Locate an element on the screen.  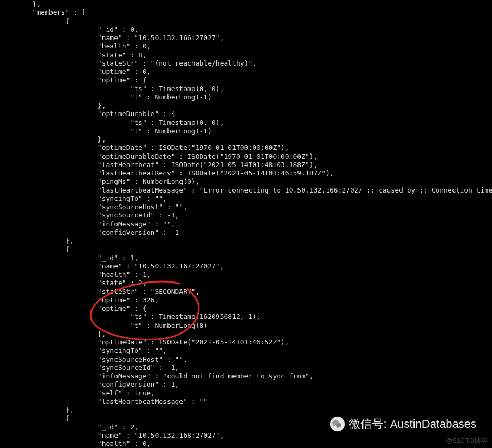
code-line: "_id" : 1, is located at coordinates (69, 258).